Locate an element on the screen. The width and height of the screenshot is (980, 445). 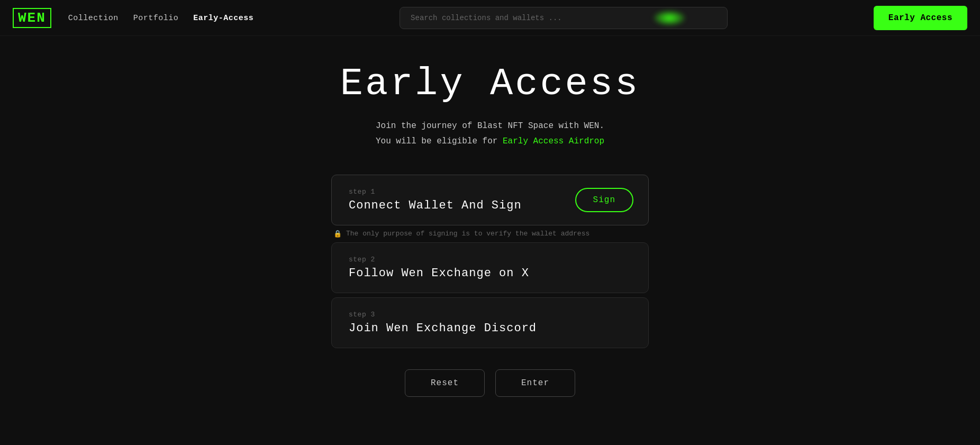
search-input is located at coordinates (564, 18).